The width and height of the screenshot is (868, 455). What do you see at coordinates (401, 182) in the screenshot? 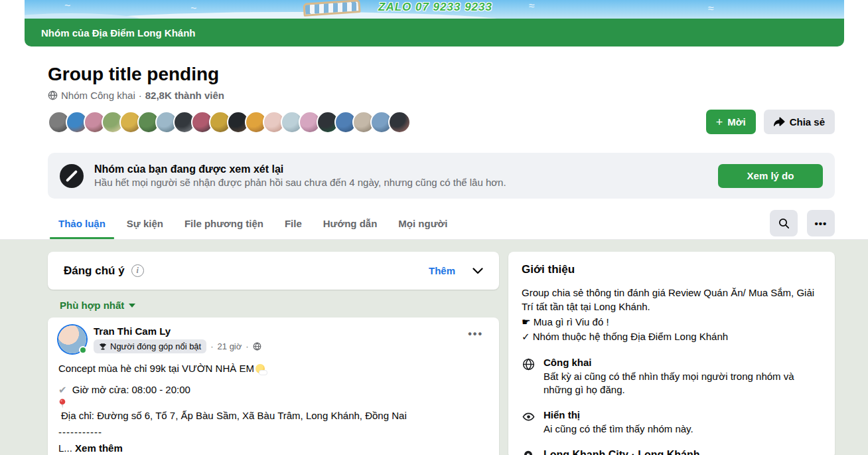
I see `notice-subtitle: Hầu hết mọi người sẽ nhận được phản hồi …` at bounding box center [401, 182].